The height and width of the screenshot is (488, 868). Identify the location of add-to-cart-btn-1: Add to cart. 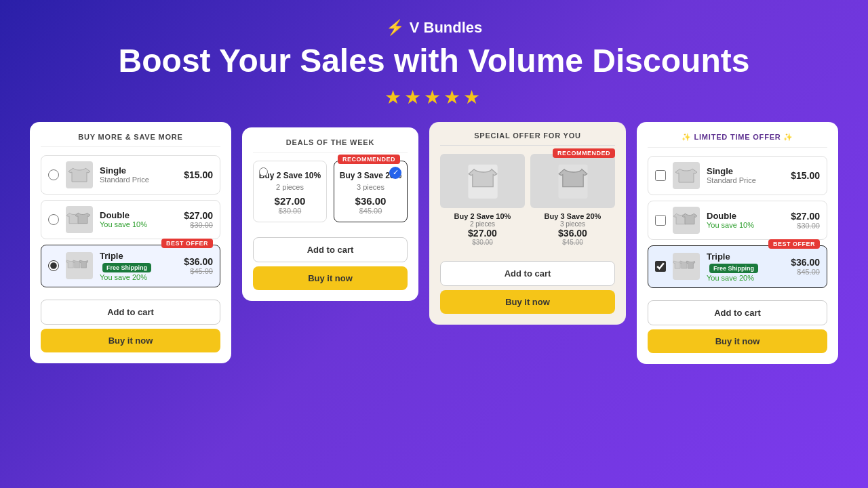
(130, 312).